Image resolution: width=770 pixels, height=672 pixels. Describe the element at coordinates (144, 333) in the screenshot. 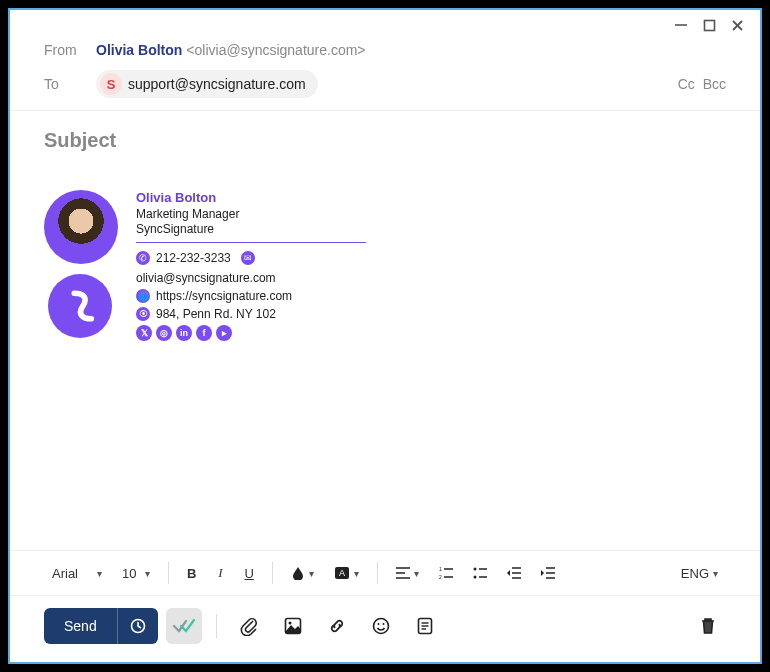

I see `x-icon: 𝕏` at that location.